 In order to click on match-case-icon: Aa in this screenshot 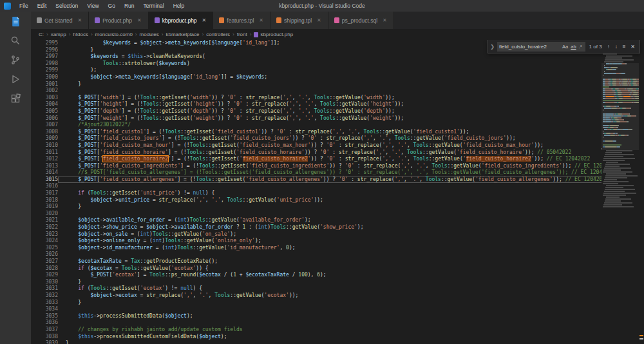, I will do `click(565, 46)`.